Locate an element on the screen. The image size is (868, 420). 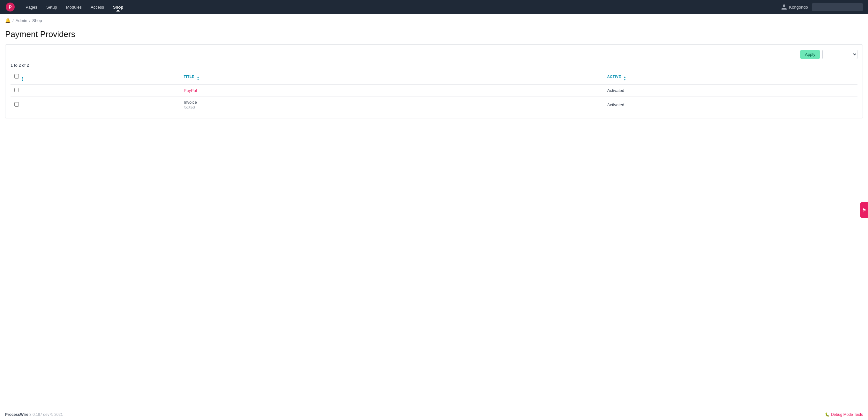
row-2-locked-label: locked is located at coordinates (392, 108).